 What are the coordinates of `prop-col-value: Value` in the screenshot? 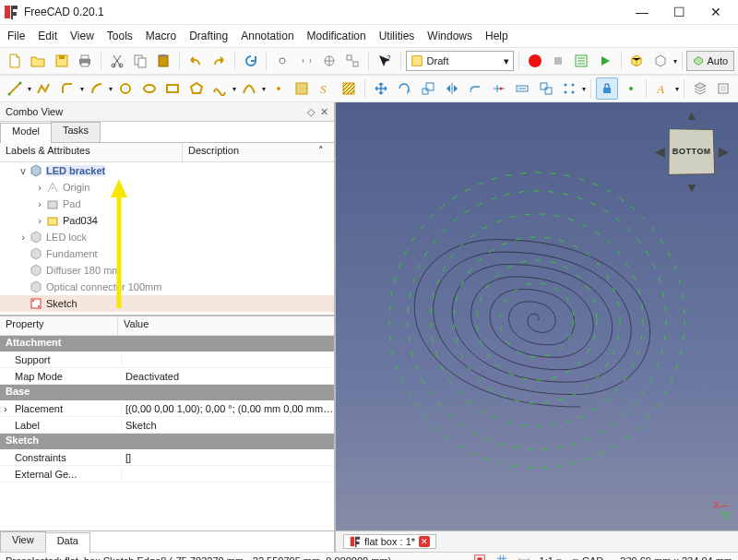 It's located at (137, 326).